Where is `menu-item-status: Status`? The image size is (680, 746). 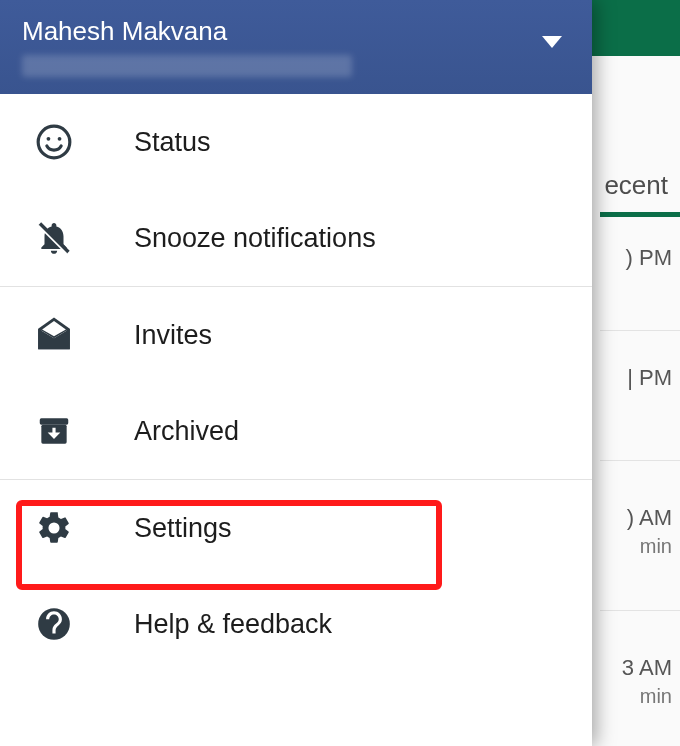 menu-item-status: Status is located at coordinates (296, 142).